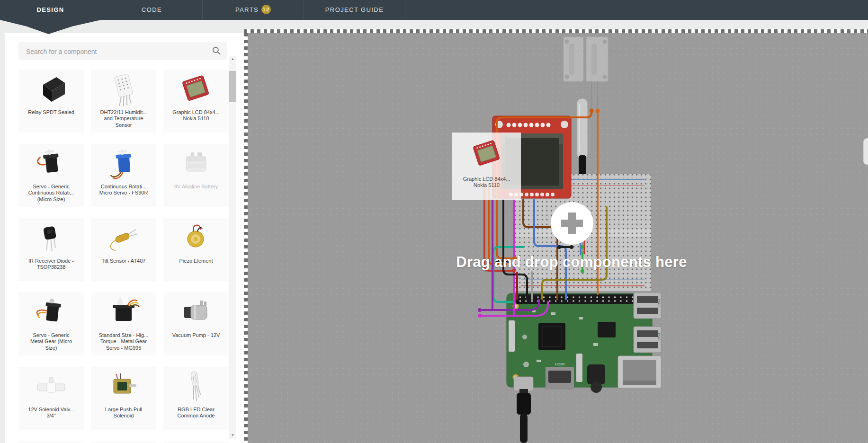  I want to click on component-label: IR Receiver Diode -TSOP38238, so click(51, 264).